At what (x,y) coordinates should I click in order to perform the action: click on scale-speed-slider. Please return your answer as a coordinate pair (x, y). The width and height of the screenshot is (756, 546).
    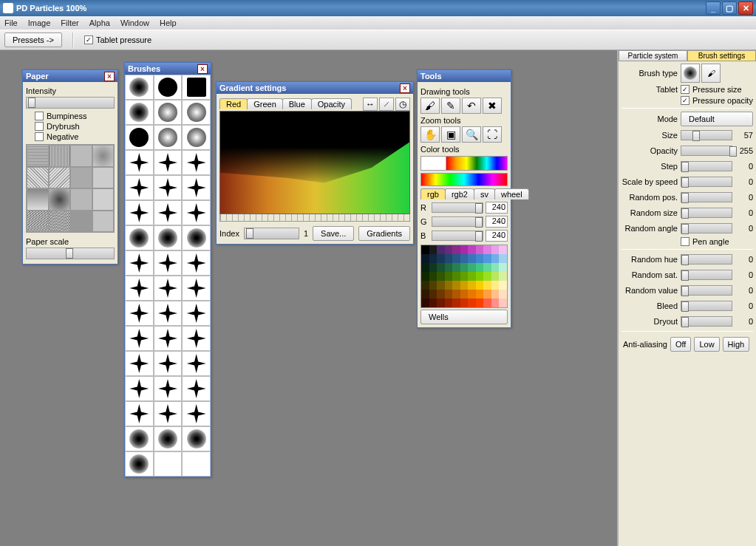
    Looking at the image, I should click on (706, 182).